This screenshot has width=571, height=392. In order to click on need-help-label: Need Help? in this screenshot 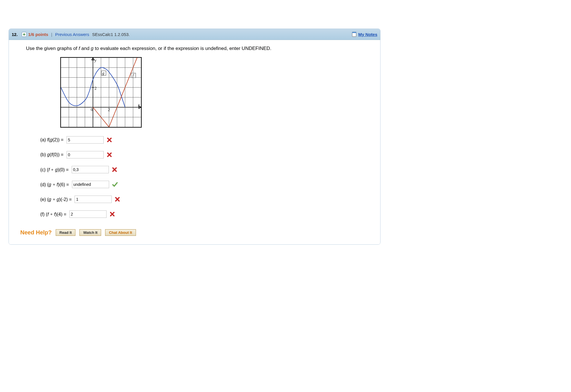, I will do `click(36, 232)`.